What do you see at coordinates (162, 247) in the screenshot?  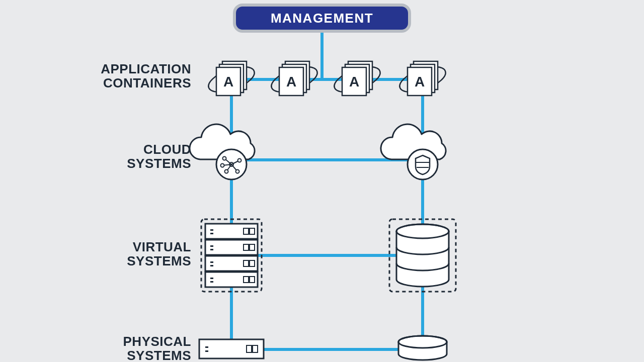 I see `label-virtual-1: VIRTUAL` at bounding box center [162, 247].